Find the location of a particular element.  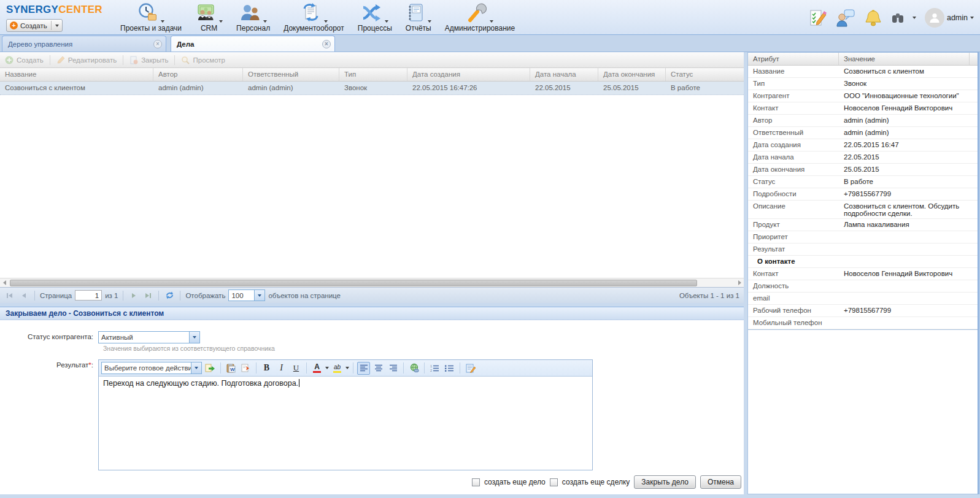

prev-page-icon is located at coordinates (24, 296).